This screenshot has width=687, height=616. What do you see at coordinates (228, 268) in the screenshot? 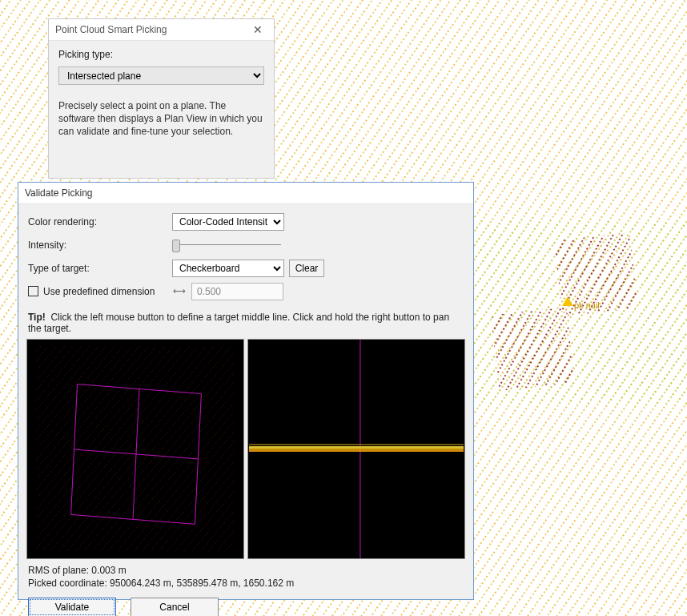
I see `type-of-target-select: Checkerboard` at bounding box center [228, 268].